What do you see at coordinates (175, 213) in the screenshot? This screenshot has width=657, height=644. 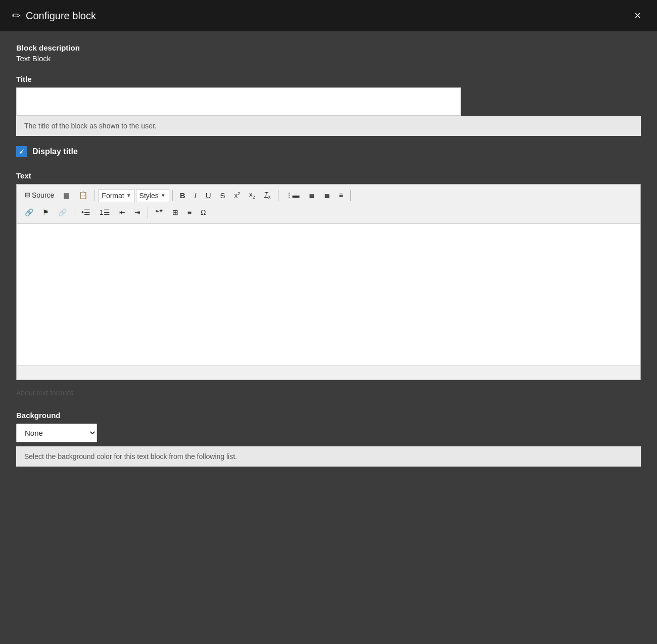 I see `table-icon: ⊞` at bounding box center [175, 213].